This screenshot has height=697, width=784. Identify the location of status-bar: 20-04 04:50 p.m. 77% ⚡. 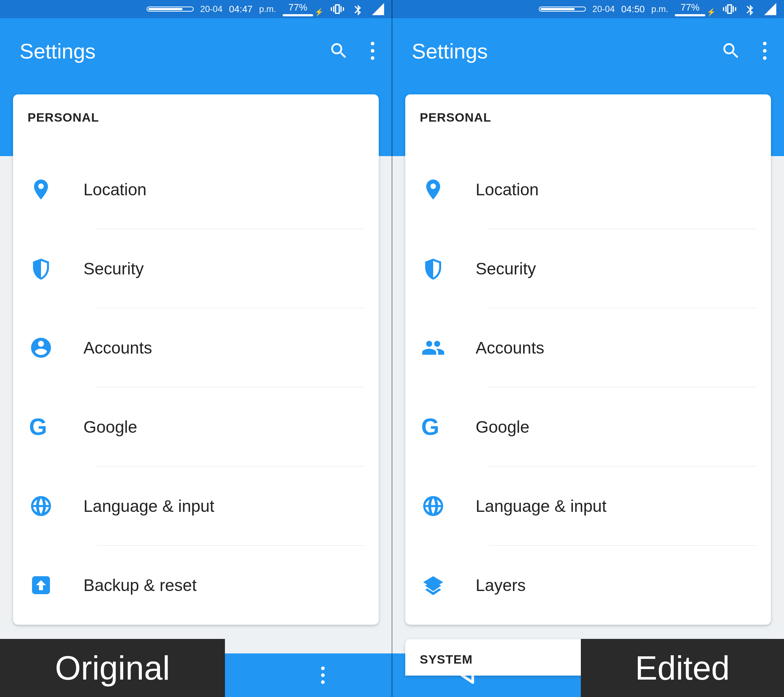
(588, 9).